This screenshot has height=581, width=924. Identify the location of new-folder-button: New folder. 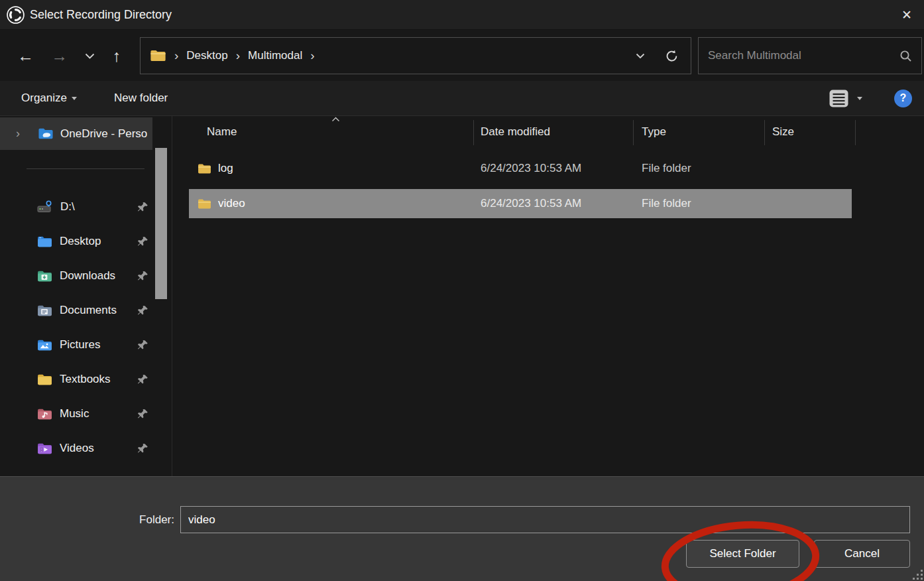
(141, 98).